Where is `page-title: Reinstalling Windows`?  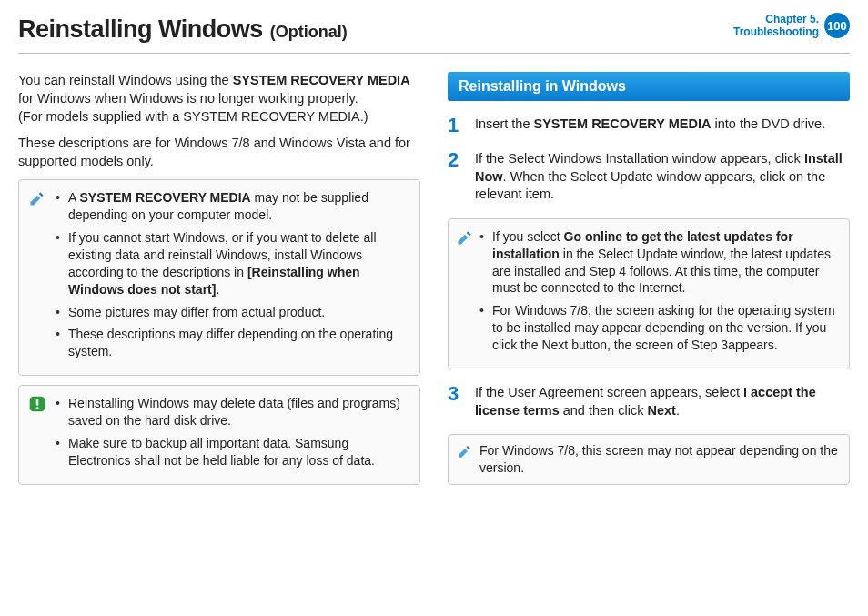 page-title: Reinstalling Windows is located at coordinates (140, 29).